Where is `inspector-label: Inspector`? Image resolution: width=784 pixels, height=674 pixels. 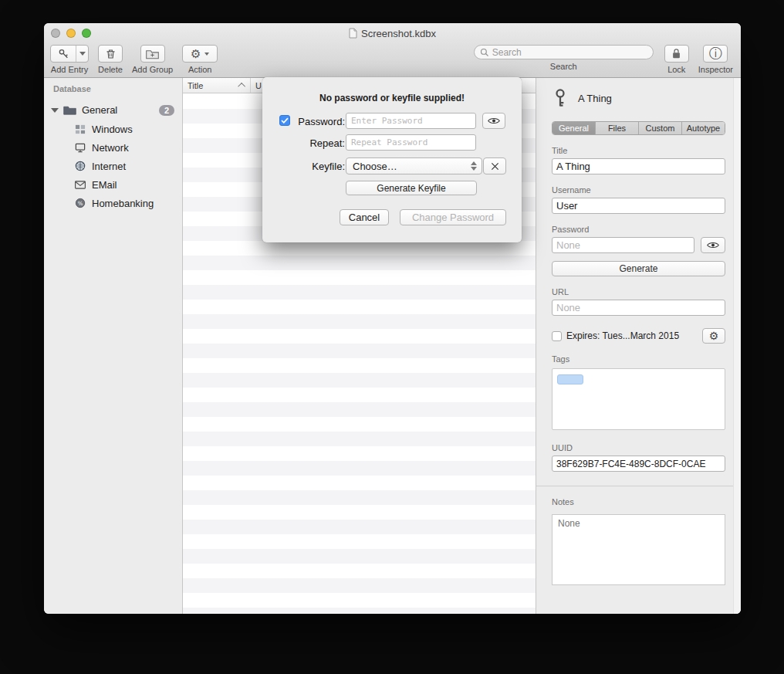 inspector-label: Inspector is located at coordinates (716, 69).